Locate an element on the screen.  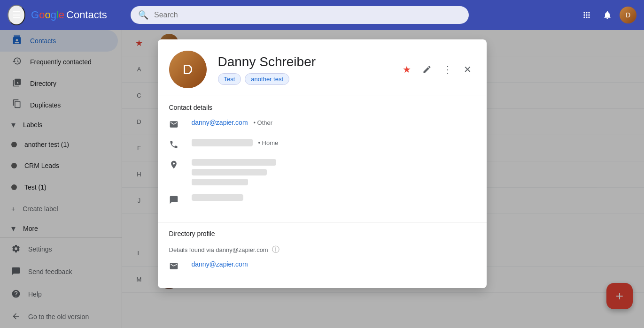
panel-star-button: ★ is located at coordinates (407, 69).